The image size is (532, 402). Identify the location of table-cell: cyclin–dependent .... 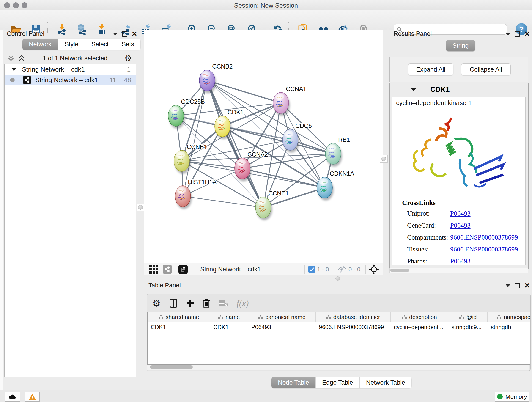
(419, 327).